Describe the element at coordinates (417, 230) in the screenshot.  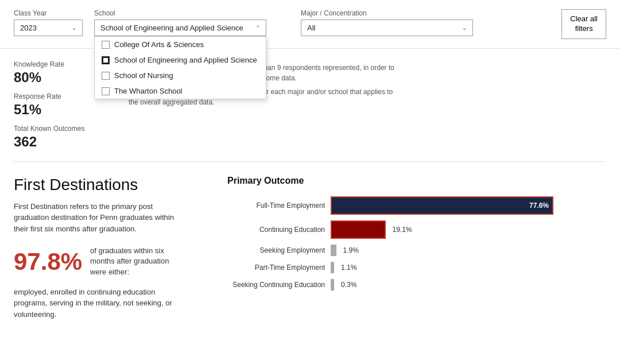
I see `bar-row: Continuing Education19.1%` at that location.